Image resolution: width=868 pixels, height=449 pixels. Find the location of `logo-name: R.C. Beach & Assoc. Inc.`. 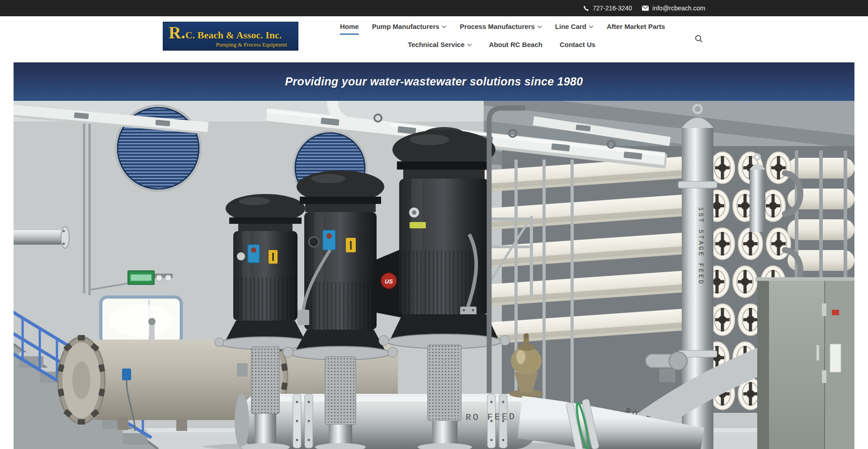

logo-name: R.C. Beach & Assoc. Inc. is located at coordinates (231, 33).